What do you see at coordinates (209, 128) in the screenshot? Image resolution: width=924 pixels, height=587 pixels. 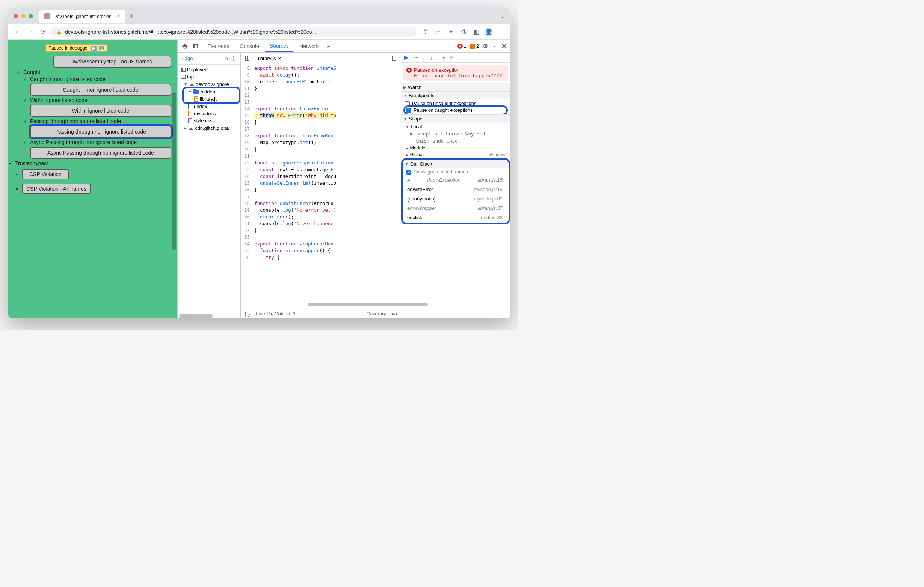 I see `tree-cdn: ▶☁cdn.glitch.globa` at bounding box center [209, 128].